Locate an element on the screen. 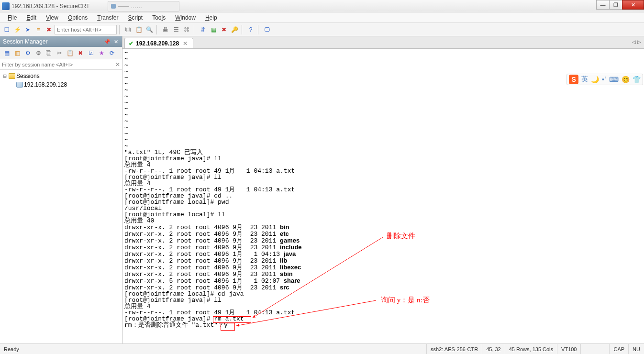 This screenshot has width=644, height=354. toolbar-connect-icon: ⚡ is located at coordinates (17, 30).